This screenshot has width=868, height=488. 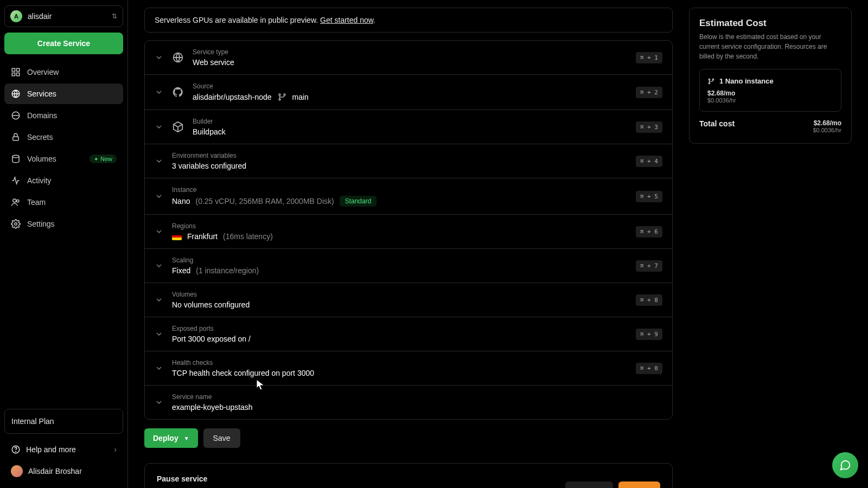 What do you see at coordinates (409, 300) in the screenshot?
I see `row-volumes: Volumes No volumes configured ⌘ + 8` at bounding box center [409, 300].